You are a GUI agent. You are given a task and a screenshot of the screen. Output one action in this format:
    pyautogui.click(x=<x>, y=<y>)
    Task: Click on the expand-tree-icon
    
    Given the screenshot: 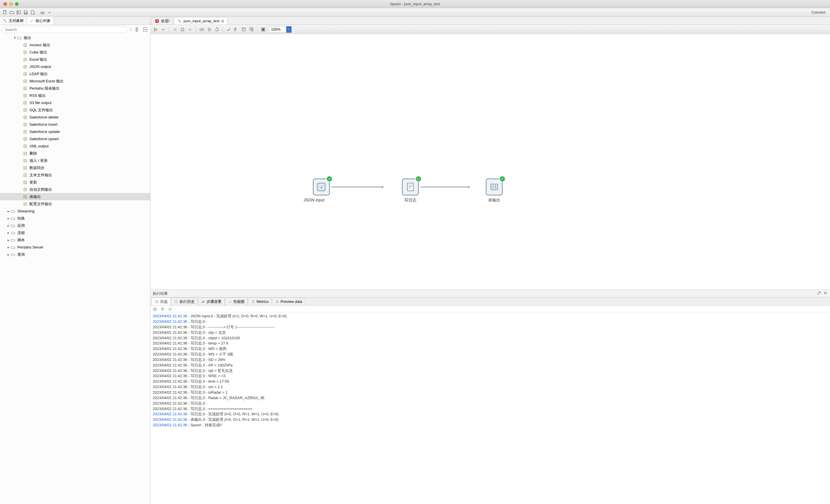 What is the action you would take?
    pyautogui.click(x=137, y=30)
    